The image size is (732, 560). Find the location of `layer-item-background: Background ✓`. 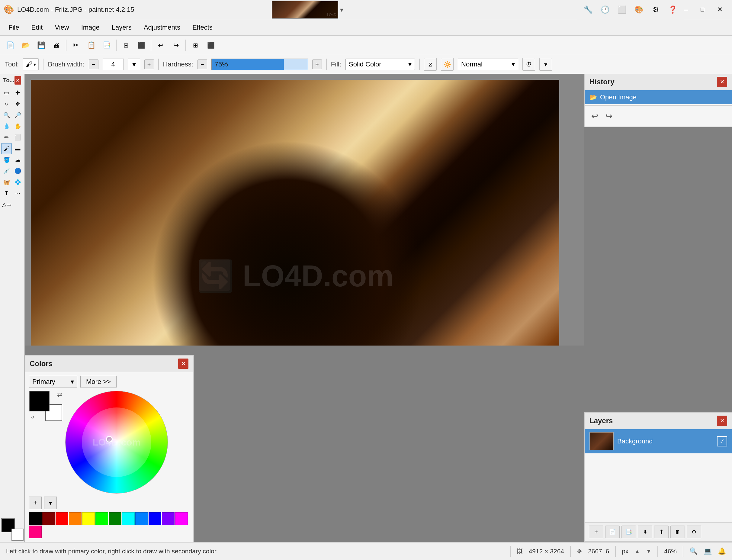

layer-item-background: Background ✓ is located at coordinates (658, 441).